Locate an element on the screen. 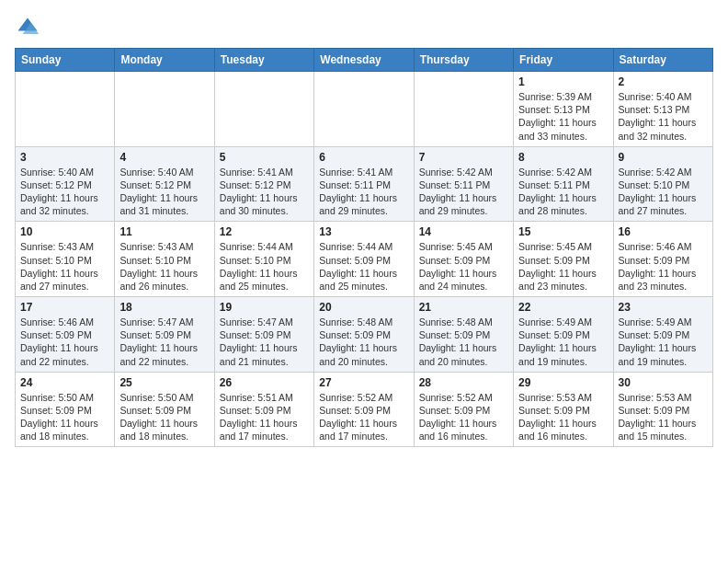 This screenshot has height=563, width=728. weekday-header: Monday is located at coordinates (165, 61).